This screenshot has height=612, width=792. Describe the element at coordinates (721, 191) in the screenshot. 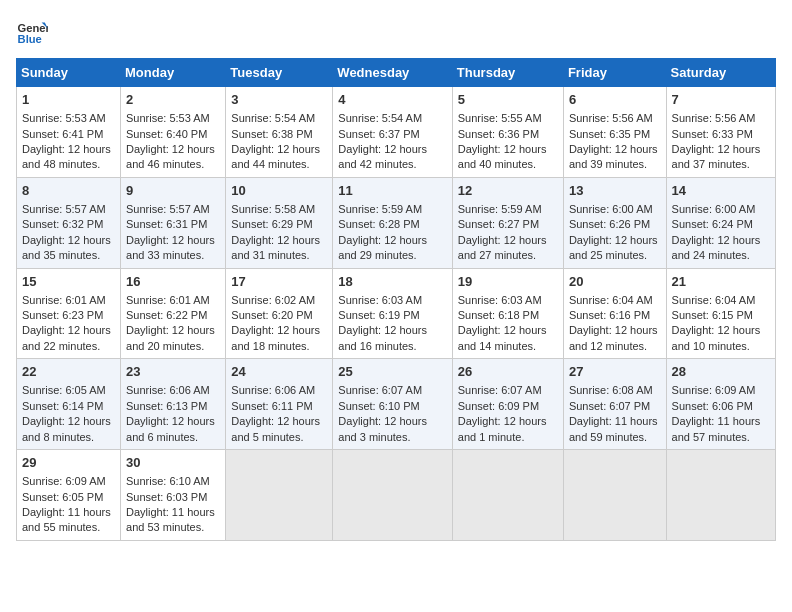

I see `day-number: 14` at that location.